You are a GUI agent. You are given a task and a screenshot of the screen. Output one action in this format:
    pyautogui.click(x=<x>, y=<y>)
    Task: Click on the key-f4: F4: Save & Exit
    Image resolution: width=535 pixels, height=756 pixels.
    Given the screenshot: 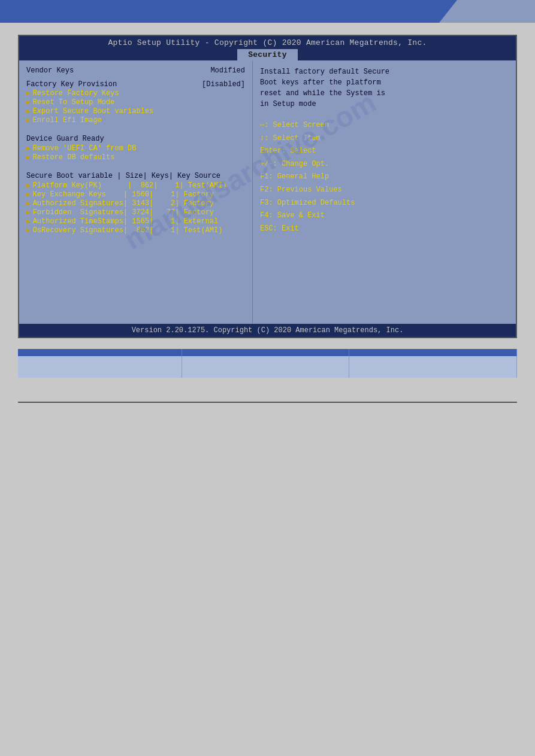 What is the action you would take?
    pyautogui.click(x=385, y=216)
    